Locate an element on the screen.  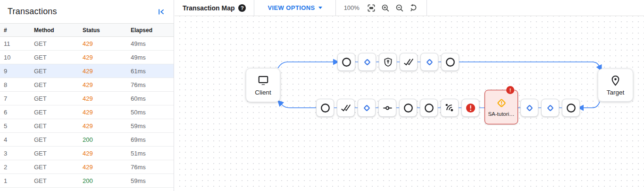
table-row: 9GET42961ms is located at coordinates (87, 71).